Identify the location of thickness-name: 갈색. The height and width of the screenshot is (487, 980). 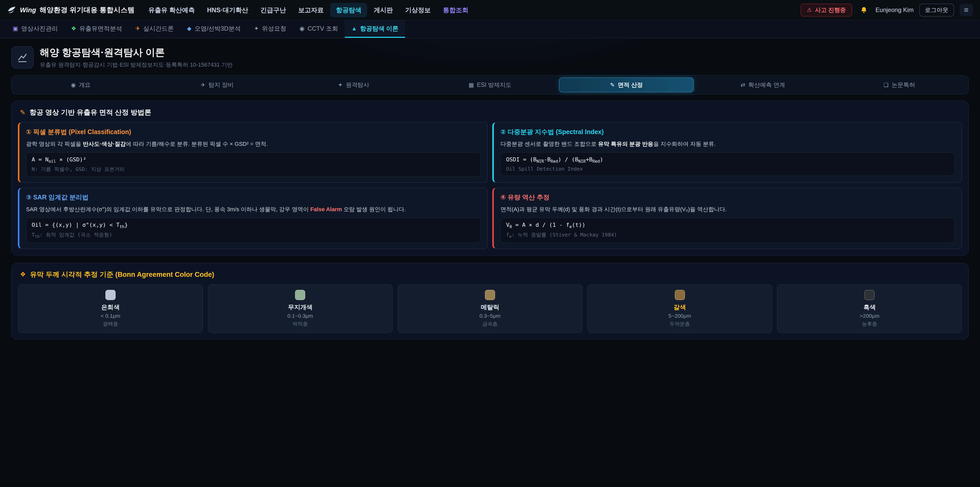
(680, 307).